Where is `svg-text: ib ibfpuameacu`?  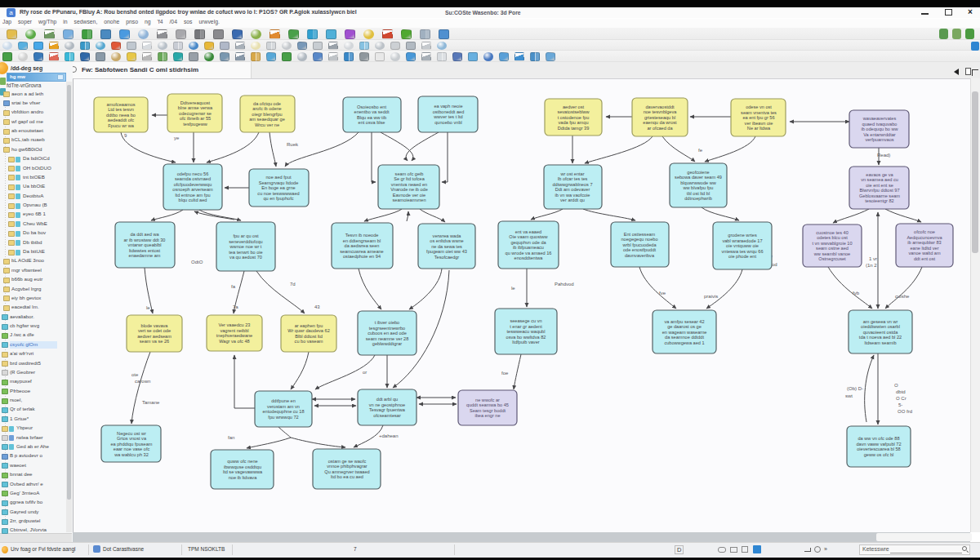 svg-text: ib ibfpuameacu is located at coordinates (528, 247).